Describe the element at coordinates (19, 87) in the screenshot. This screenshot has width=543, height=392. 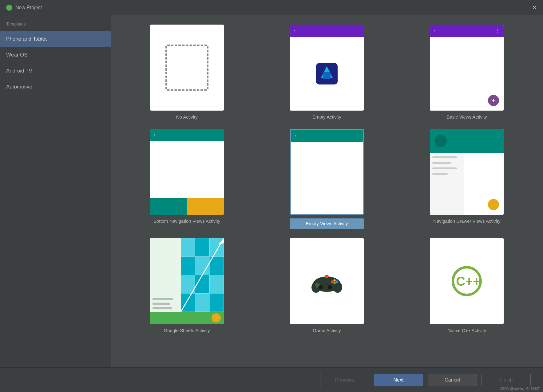
I see `sidebar-item-automotive-label: Automotive` at that location.